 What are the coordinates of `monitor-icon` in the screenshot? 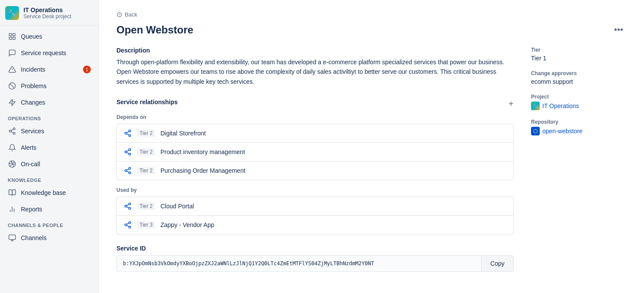 It's located at (12, 238).